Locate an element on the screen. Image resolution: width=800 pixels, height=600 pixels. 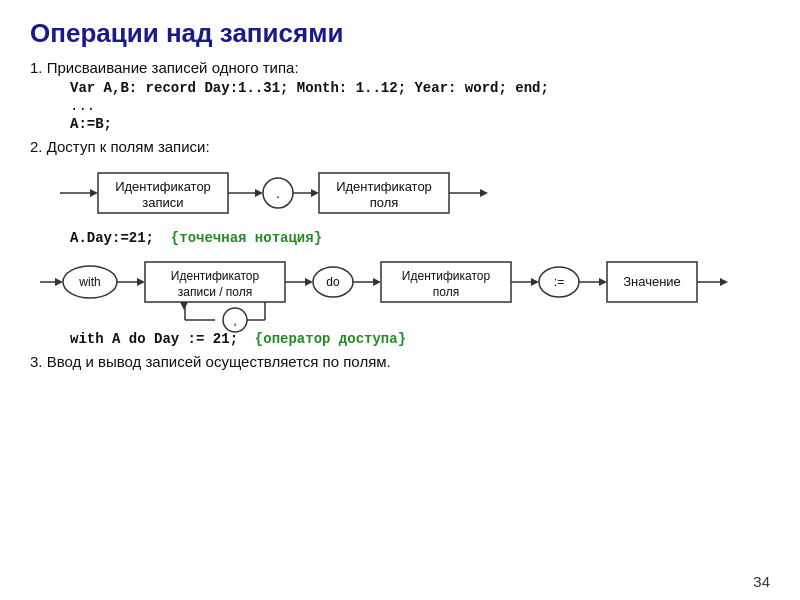
section3-label: 3. Ввод и вывод записей осуществляется п… is located at coordinates (400, 362).